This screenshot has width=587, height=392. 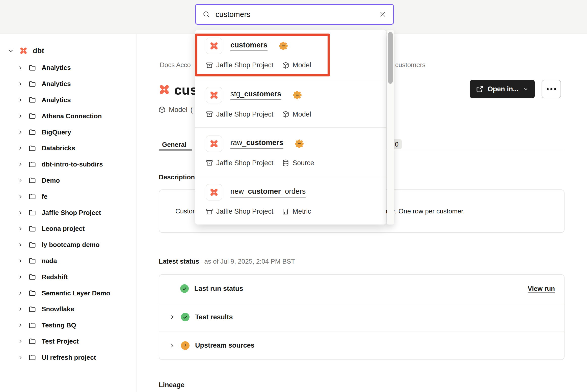 What do you see at coordinates (206, 14) in the screenshot?
I see `search-icon` at bounding box center [206, 14].